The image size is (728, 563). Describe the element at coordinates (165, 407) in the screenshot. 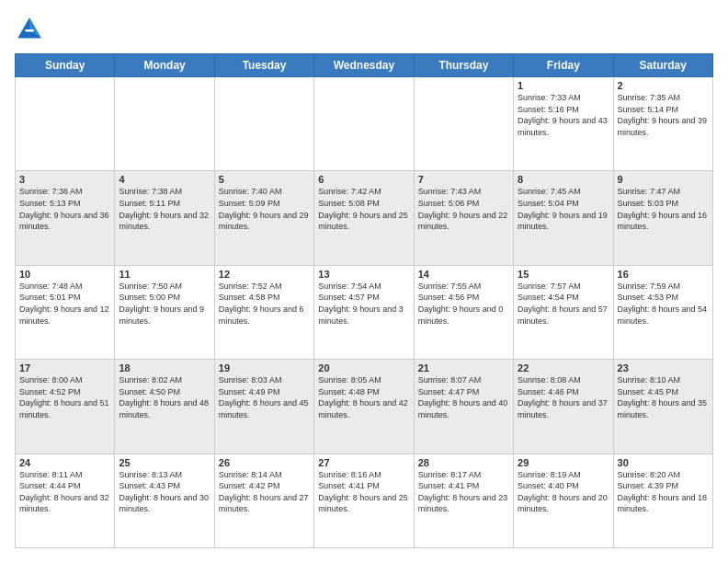

I see `day-cell: 18Sunrise: 8:02 AM Sunset: 4:50 PM Dayli…` at that location.